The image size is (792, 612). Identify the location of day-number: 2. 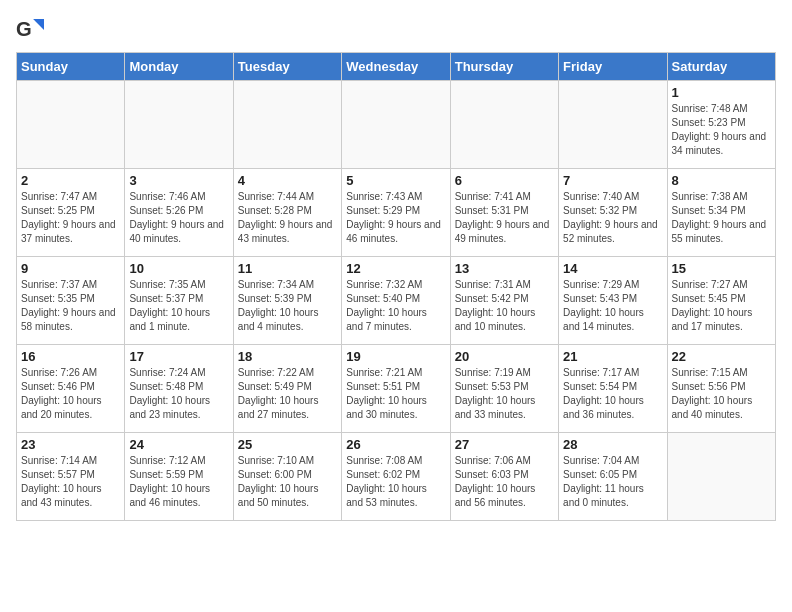
(70, 180).